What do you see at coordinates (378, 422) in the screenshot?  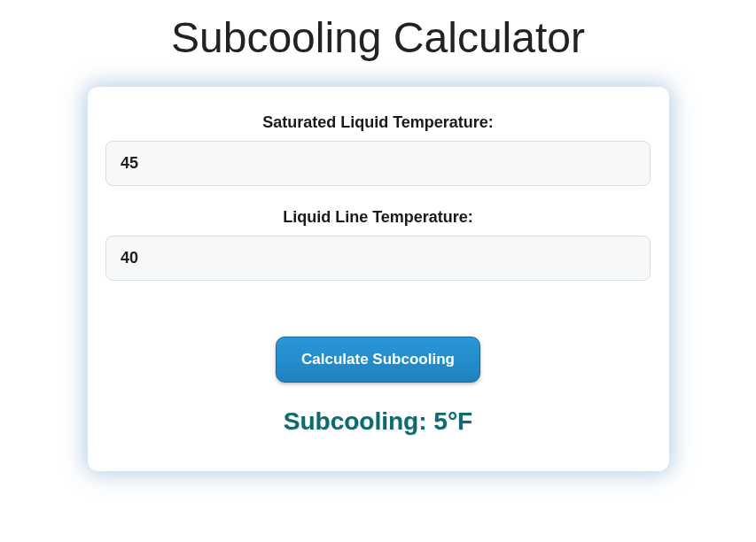 I see `result-text: Subcooling: 5°F` at bounding box center [378, 422].